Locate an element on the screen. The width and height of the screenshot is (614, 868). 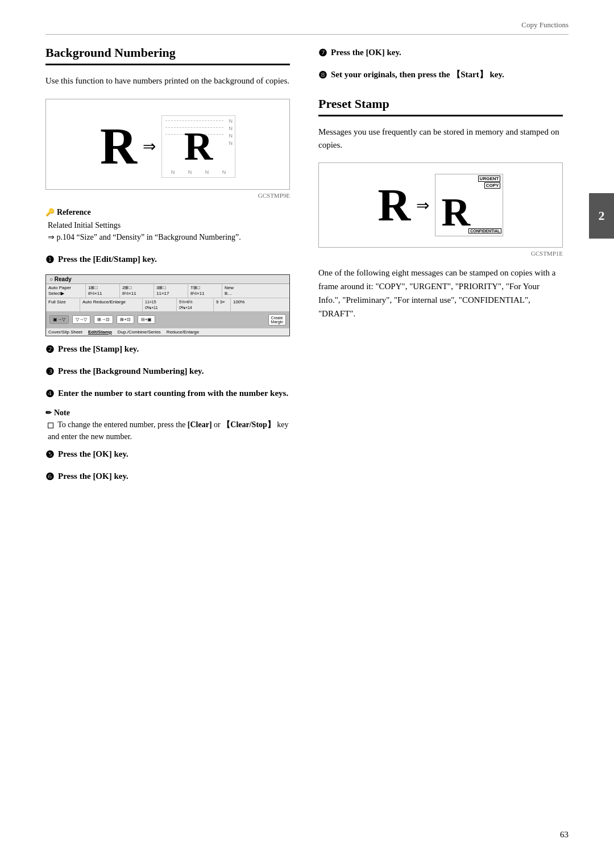
panel-fullsize: Full Size is located at coordinates (63, 304).